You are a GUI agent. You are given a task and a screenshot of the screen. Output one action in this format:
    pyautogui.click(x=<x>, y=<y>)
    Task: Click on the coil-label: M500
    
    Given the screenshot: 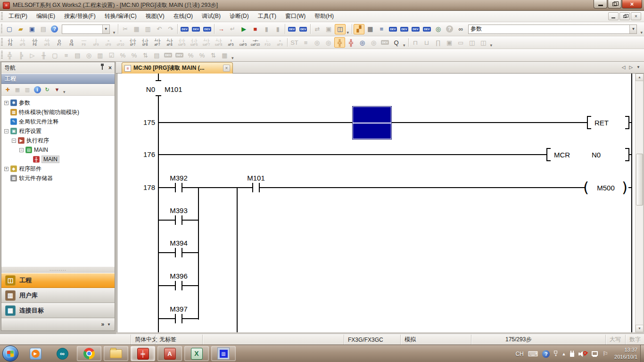 What is the action you would take?
    pyautogui.click(x=606, y=188)
    